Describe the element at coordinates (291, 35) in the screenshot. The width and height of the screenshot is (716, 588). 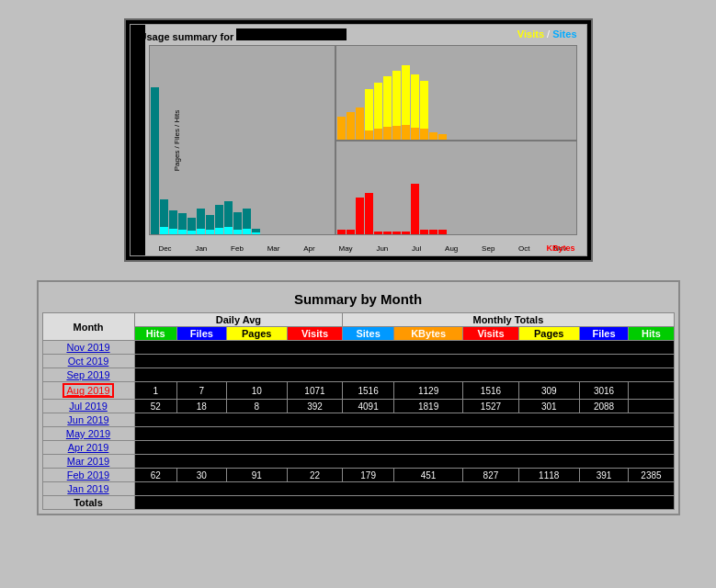
I see `chart-title-value` at that location.